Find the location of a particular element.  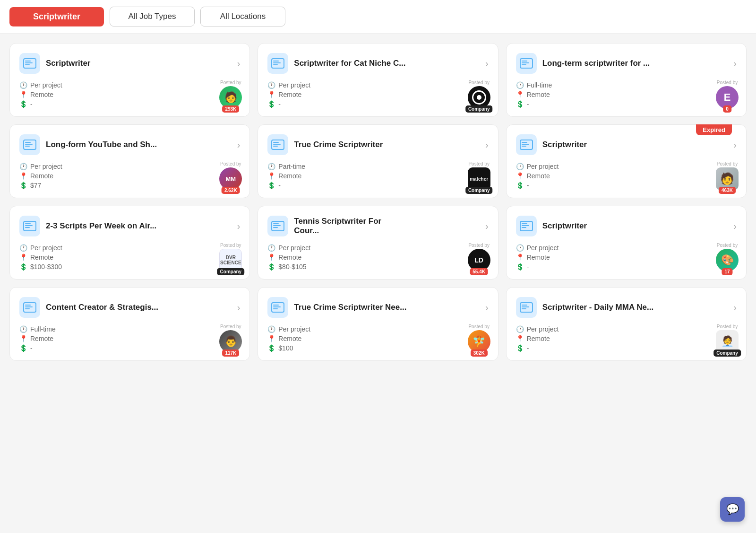

job-card: True Crime Scriptwriter Nee... › 🕐 Per p… is located at coordinates (378, 324).